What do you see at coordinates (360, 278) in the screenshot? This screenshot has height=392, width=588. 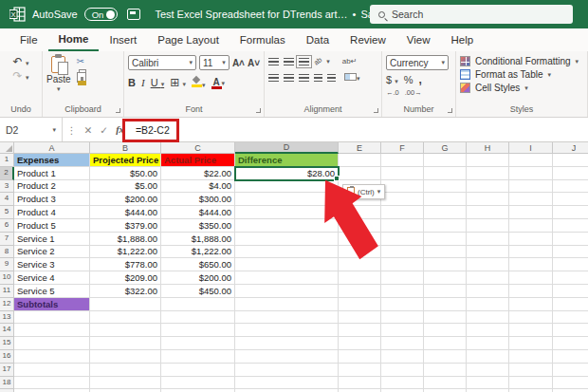 I see `cell-E10` at bounding box center [360, 278].